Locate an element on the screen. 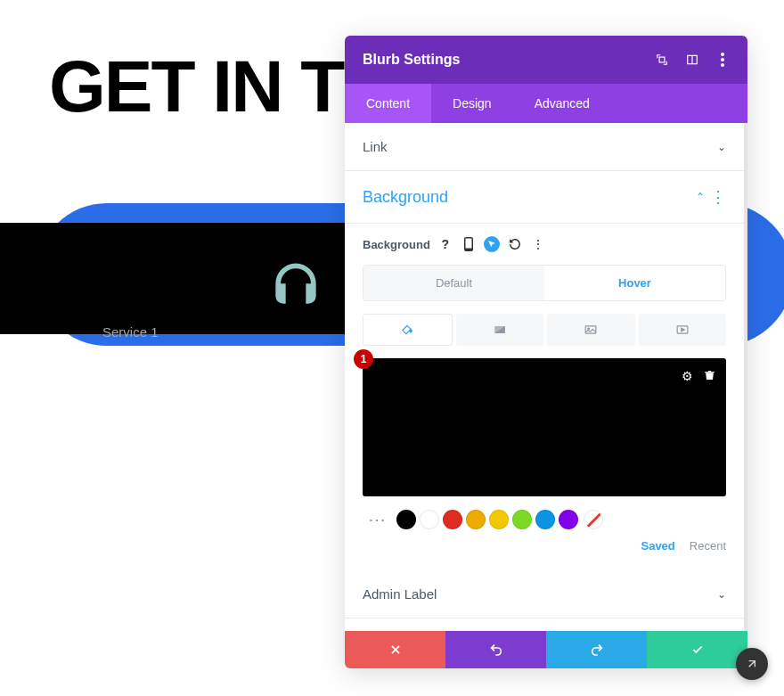 The width and height of the screenshot is (784, 696). section-background-title: Background is located at coordinates (405, 198).